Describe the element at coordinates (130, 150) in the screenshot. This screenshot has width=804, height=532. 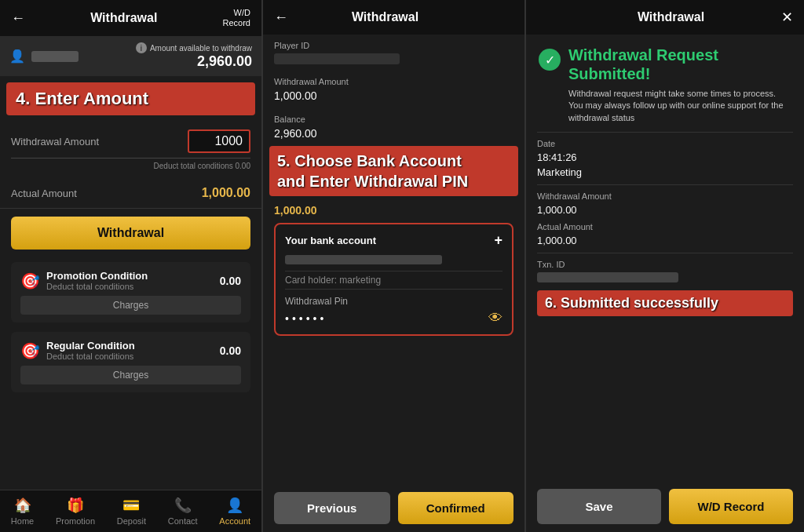
I see `withdrawal-amount-section: Withdrawal Amount Deduct total condition…` at that location.